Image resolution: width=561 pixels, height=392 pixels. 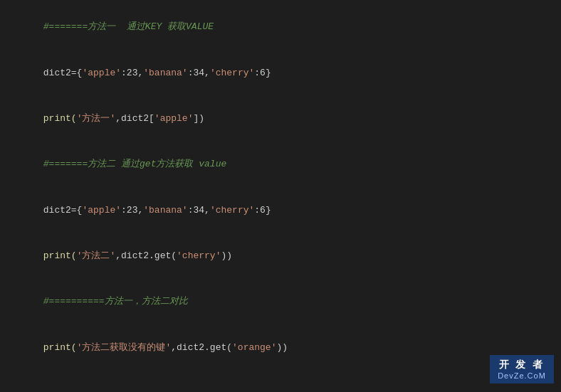 I want to click on code-line-7: #==========方法一，方法二对比, so click(x=280, y=302).